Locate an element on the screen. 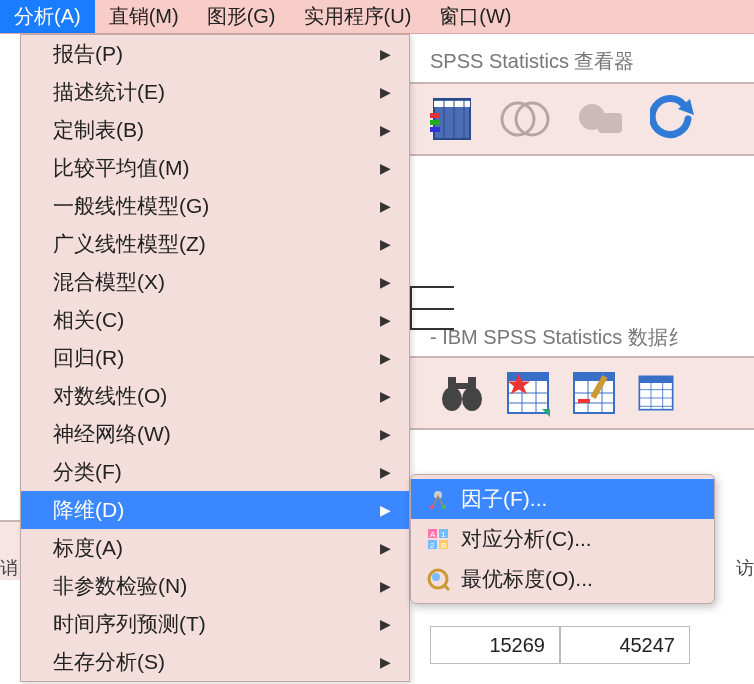  menu-direct-marketing: 直销(M) is located at coordinates (144, 16).